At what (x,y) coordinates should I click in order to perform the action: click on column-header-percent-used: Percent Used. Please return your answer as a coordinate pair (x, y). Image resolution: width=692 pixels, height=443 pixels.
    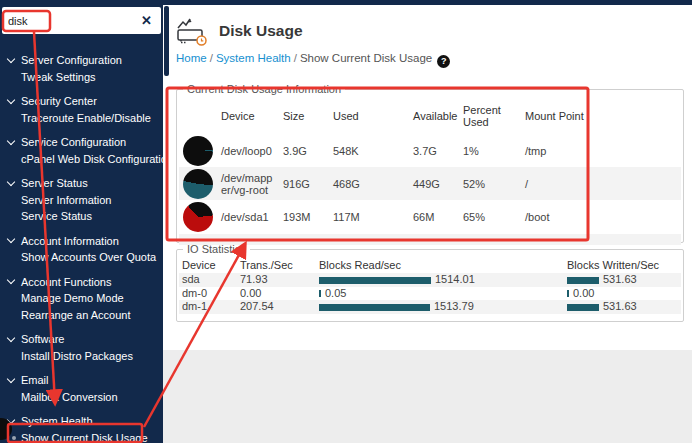
    Looking at the image, I should click on (490, 114).